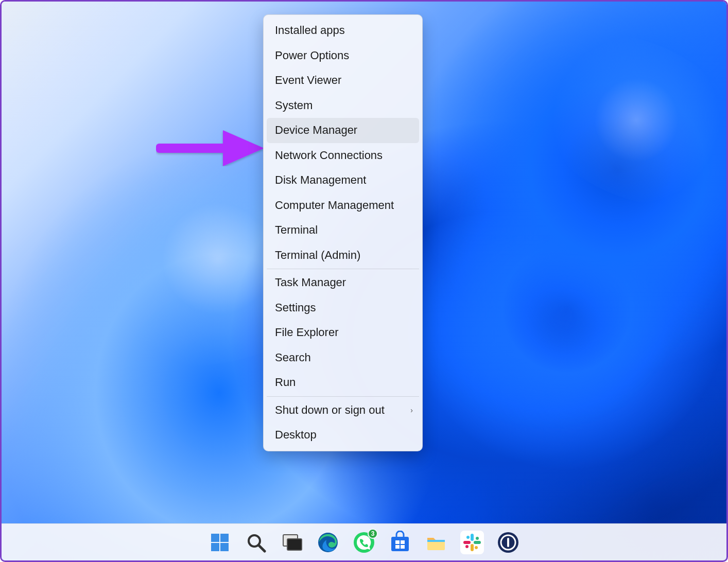 This screenshot has height=562, width=728. I want to click on menu-item-desktop: Desktop, so click(343, 435).